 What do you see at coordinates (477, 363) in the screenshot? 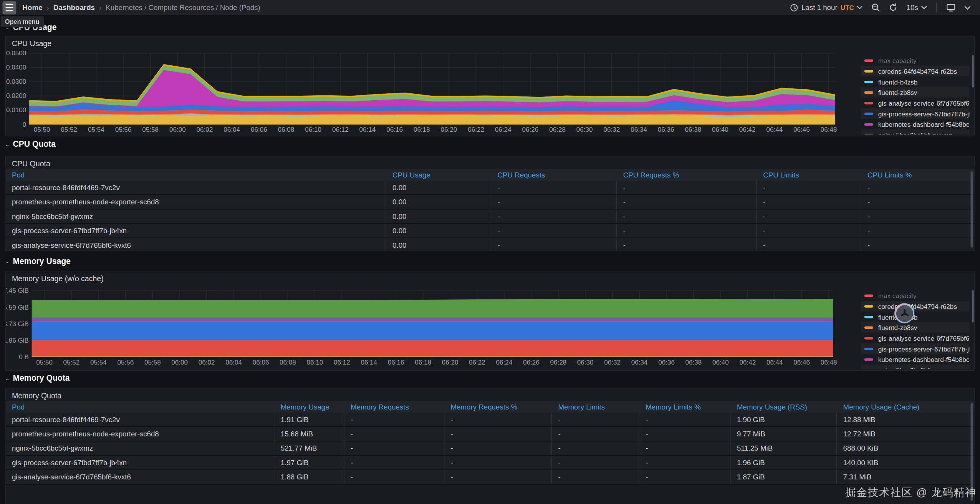
I see `svg-text: 06:22` at bounding box center [477, 363].